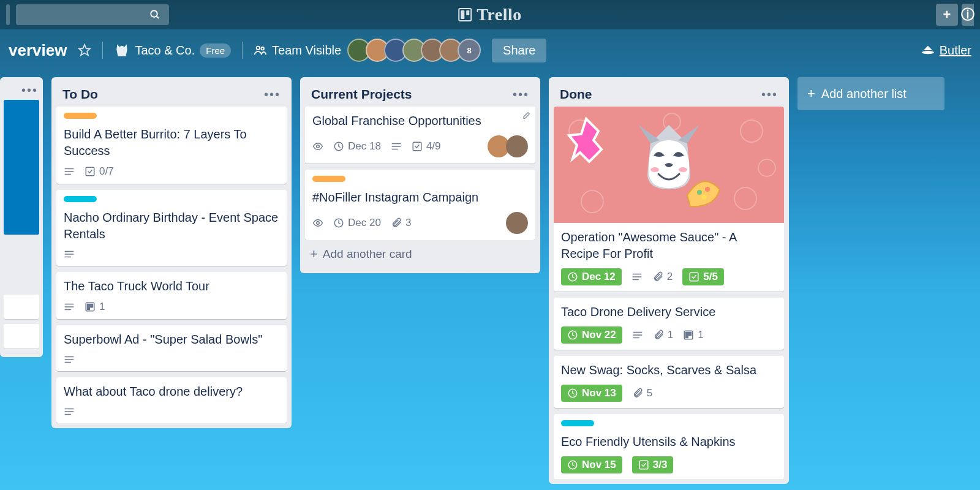 The image size is (980, 490). What do you see at coordinates (80, 94) in the screenshot?
I see `list-title: To Do` at bounding box center [80, 94].